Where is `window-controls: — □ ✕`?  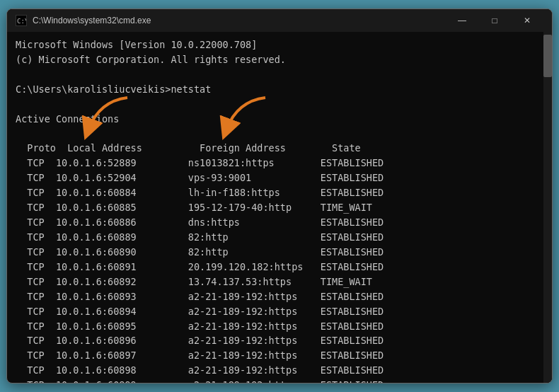
window-controls: — □ ✕ is located at coordinates (495, 21).